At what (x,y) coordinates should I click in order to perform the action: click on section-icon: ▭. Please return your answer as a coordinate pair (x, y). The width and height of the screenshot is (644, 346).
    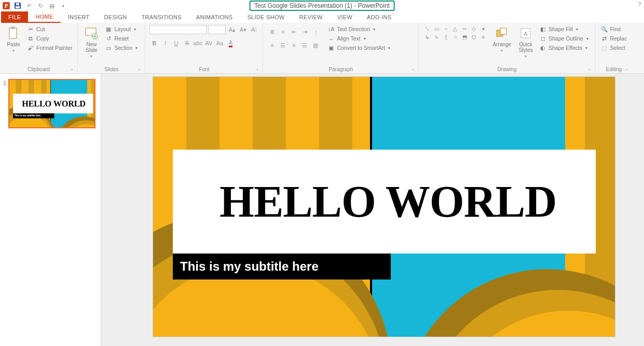
    Looking at the image, I should click on (108, 48).